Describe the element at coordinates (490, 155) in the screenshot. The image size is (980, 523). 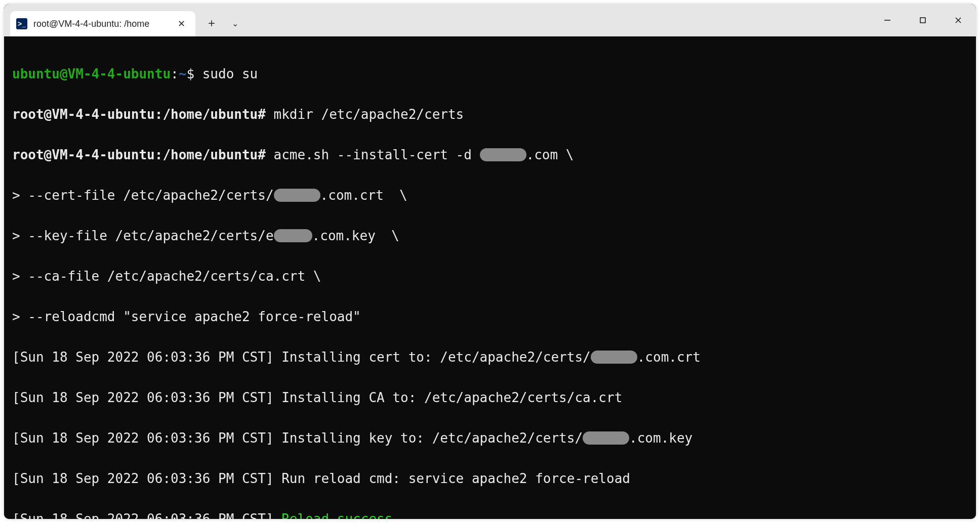
I see `terminal-line: root@VM-4-4-ubuntu:/home/ubuntu# acme.sh…` at that location.